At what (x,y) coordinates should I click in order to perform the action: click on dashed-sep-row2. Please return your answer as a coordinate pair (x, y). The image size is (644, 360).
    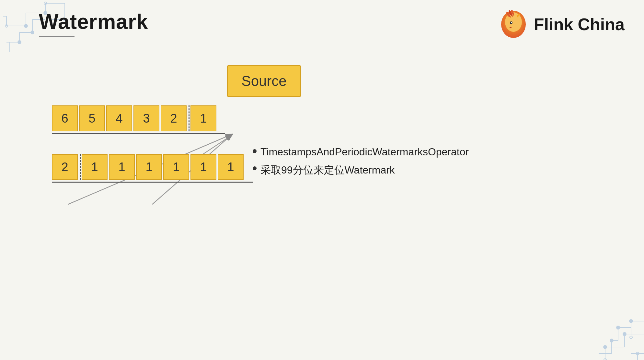
    Looking at the image, I should click on (80, 167).